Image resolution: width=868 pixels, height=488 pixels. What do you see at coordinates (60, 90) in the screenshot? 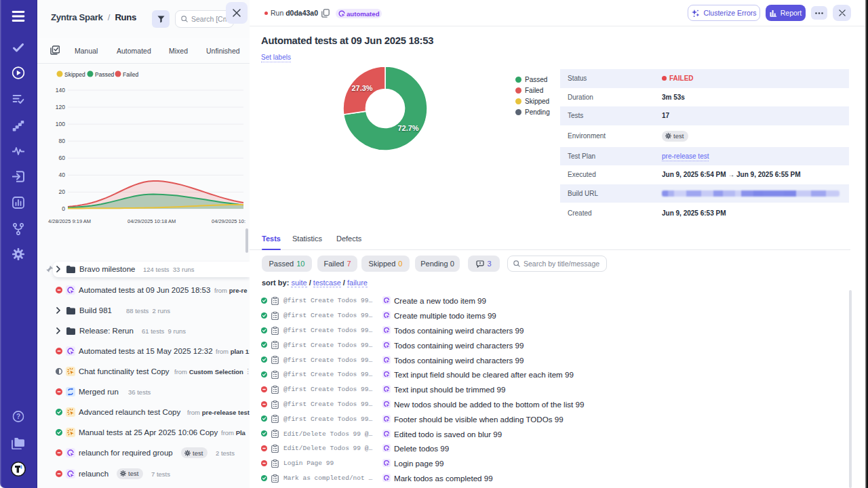
I see `svg-text: 140` at bounding box center [60, 90].